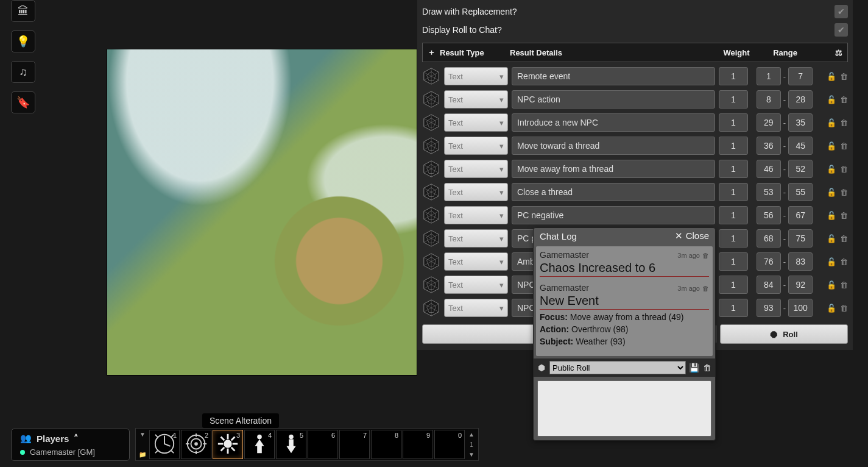  What do you see at coordinates (418, 444) in the screenshot?
I see `hotbar-slot-9: 9` at bounding box center [418, 444].